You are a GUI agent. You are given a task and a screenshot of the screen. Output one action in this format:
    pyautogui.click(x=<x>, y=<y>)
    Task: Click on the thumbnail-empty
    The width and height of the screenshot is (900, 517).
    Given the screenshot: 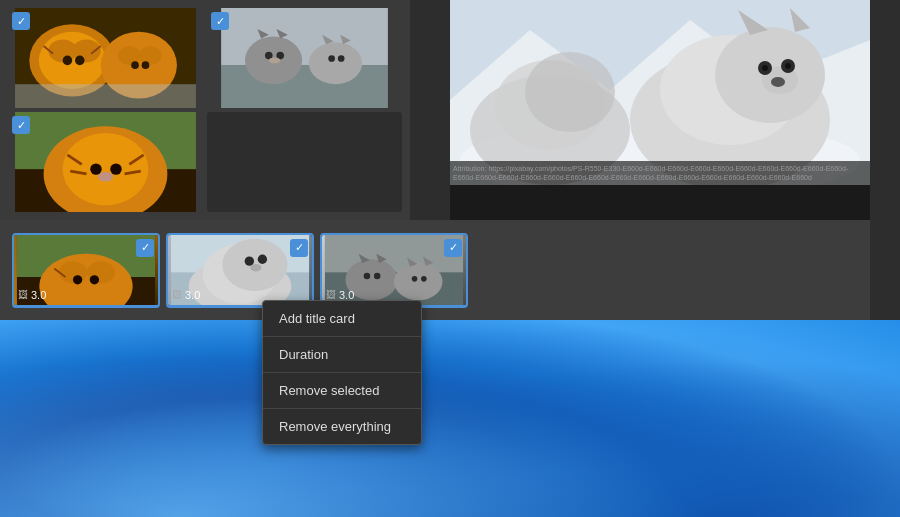 What is the action you would take?
    pyautogui.click(x=304, y=162)
    